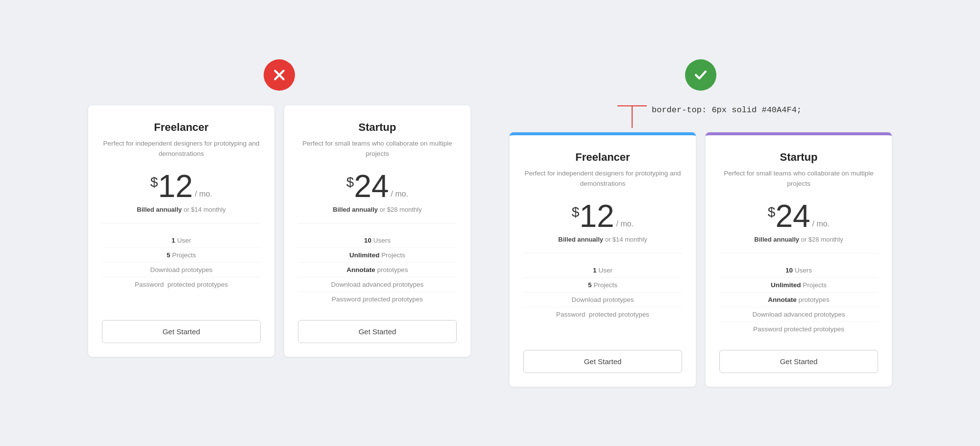 This screenshot has height=446, width=980. What do you see at coordinates (279, 75) in the screenshot?
I see `bad-icon` at bounding box center [279, 75].